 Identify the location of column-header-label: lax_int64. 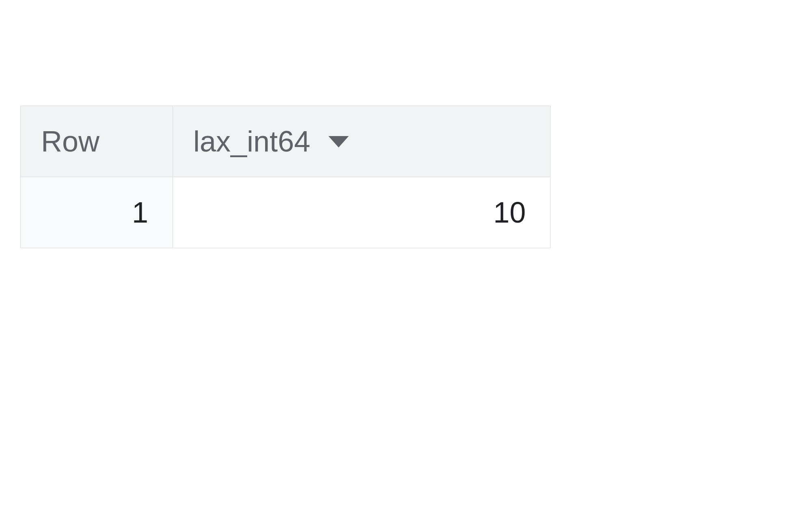
(252, 141).